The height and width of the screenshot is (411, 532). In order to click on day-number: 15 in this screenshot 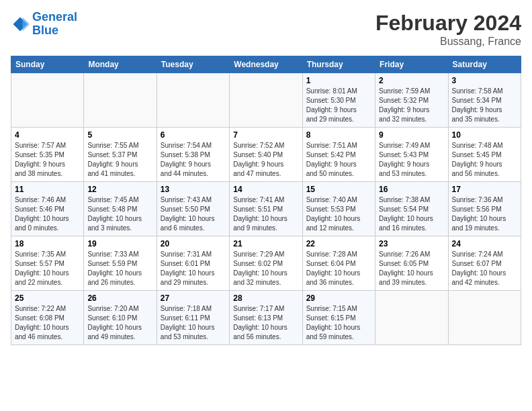, I will do `click(339, 189)`.